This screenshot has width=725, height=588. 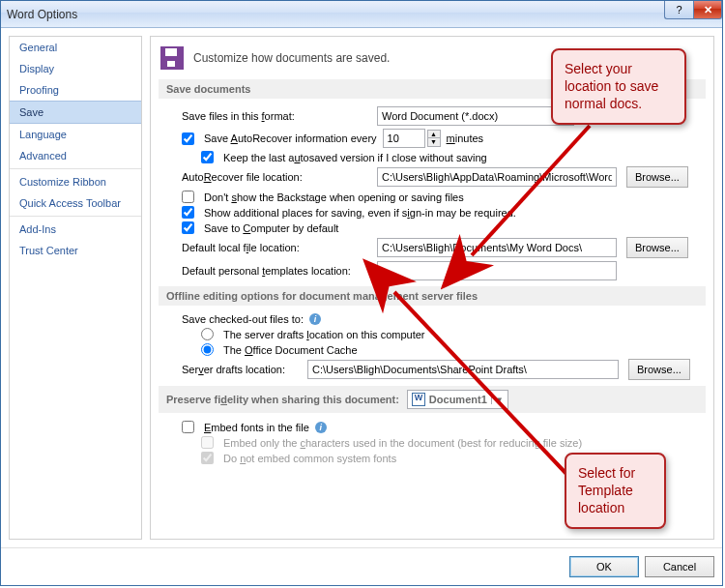 I want to click on window-title: Word Options, so click(x=43, y=15).